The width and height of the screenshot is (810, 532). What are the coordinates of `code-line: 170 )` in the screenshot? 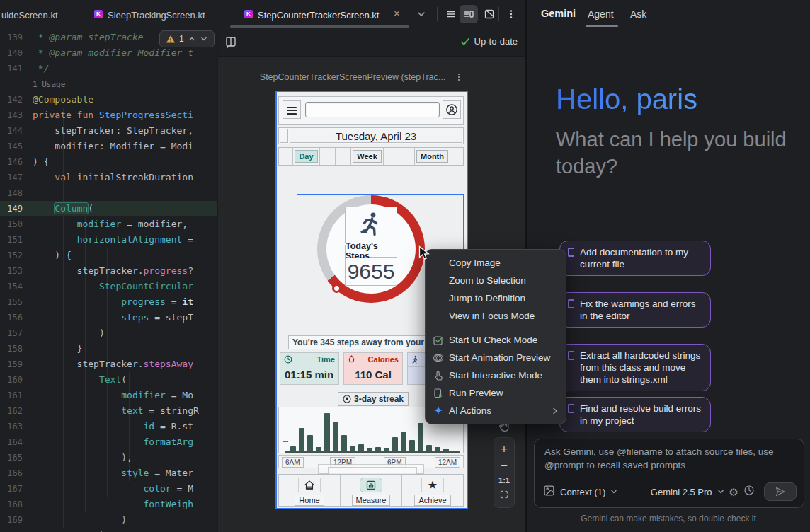 It's located at (109, 530).